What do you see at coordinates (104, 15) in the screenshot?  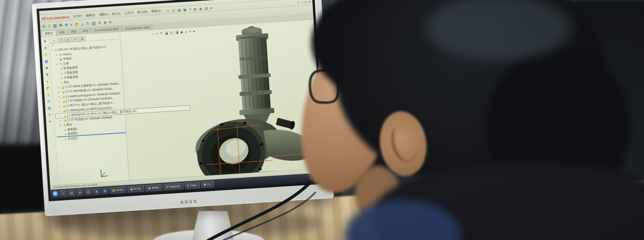 I see `menu-item: 视图(V)` at bounding box center [104, 15].